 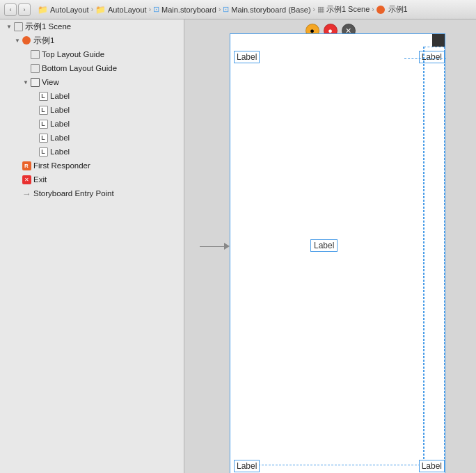 I want to click on sidebar-item-label1: L Label, so click(x=92, y=96).